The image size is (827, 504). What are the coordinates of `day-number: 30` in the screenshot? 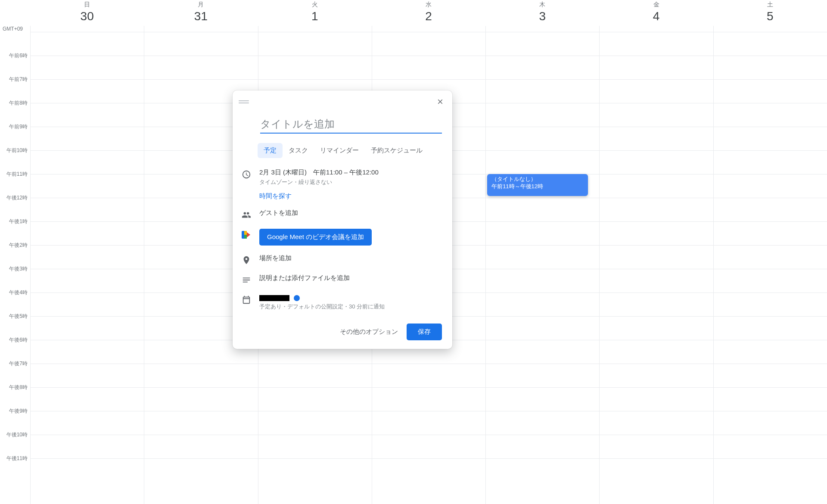 It's located at (87, 16).